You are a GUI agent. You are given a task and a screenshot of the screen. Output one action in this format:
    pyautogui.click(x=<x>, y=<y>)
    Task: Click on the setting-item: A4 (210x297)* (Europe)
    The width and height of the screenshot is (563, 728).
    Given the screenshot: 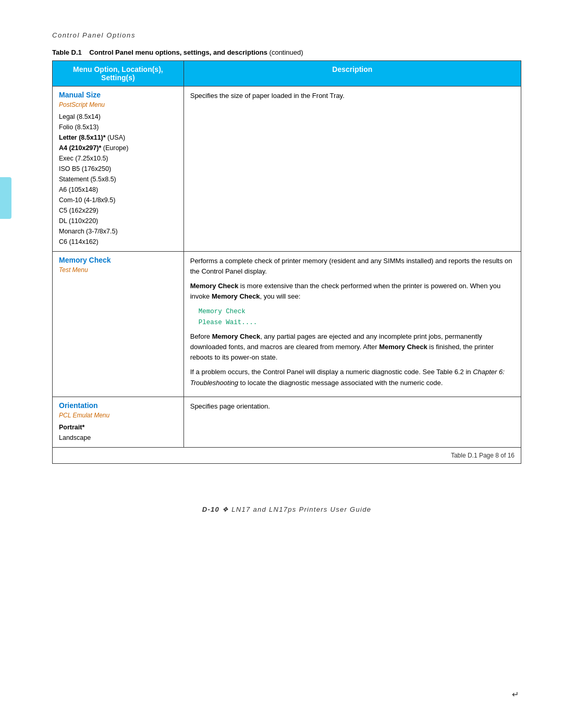 What is the action you would take?
    pyautogui.click(x=118, y=148)
    